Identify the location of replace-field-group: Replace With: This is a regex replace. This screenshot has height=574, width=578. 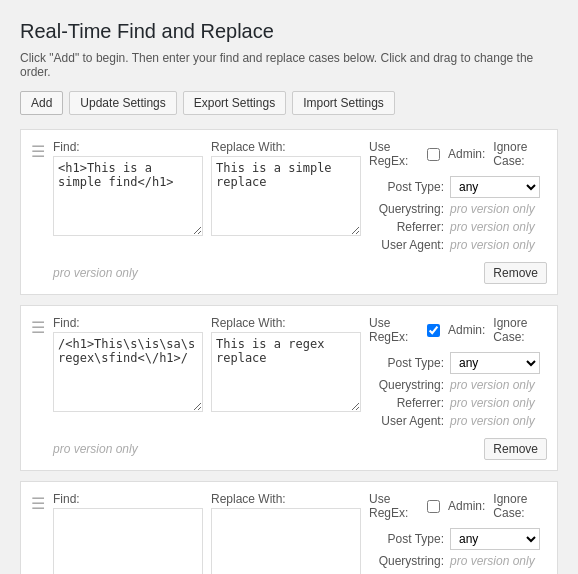
(286, 364).